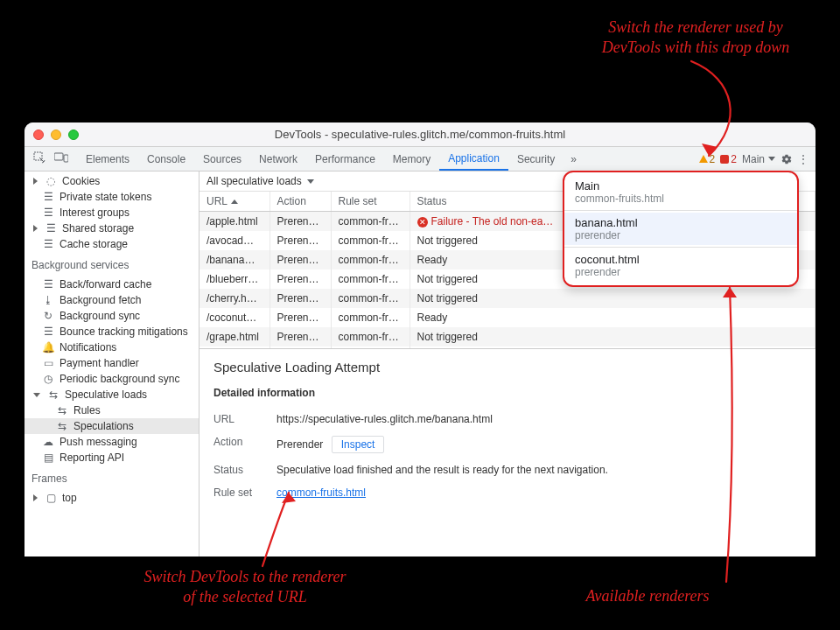  Describe the element at coordinates (48, 363) in the screenshot. I see `card-icon: ▭` at that location.